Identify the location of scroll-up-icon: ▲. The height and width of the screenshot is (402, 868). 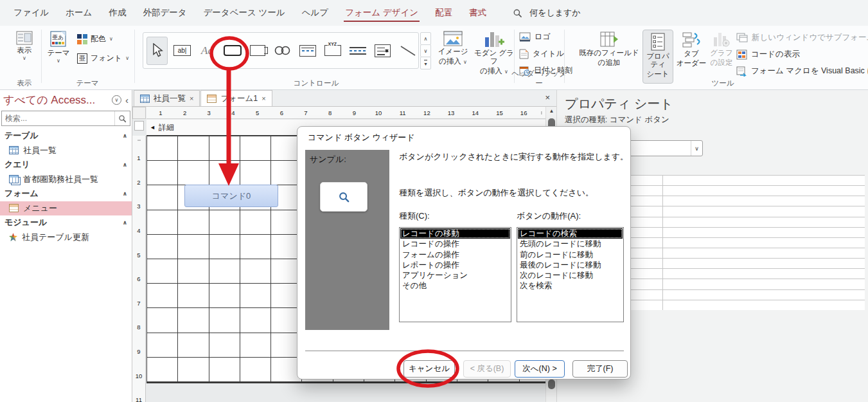
(551, 111).